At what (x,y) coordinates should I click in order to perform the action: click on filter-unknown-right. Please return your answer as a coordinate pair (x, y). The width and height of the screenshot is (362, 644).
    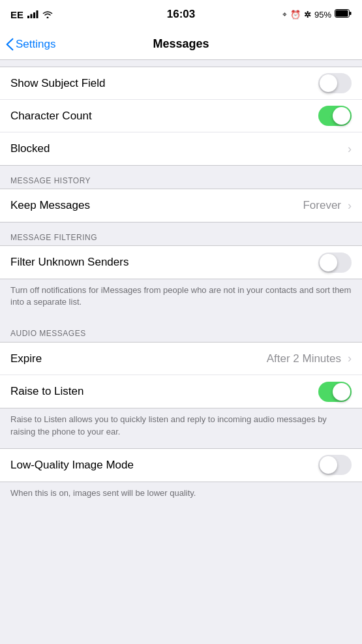
    Looking at the image, I should click on (335, 262).